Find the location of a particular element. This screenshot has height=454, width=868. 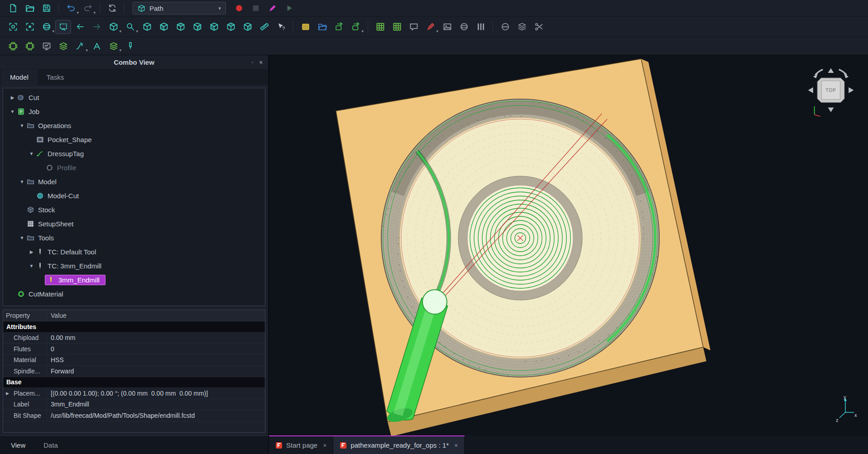

trim-icon is located at coordinates (539, 27).